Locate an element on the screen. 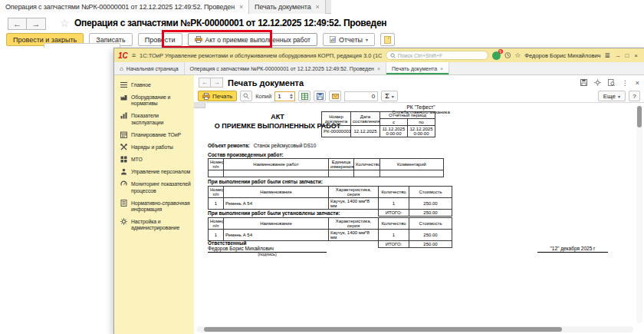 The height and width of the screenshot is (334, 644). horizontal-scrollbar is located at coordinates (416, 329).